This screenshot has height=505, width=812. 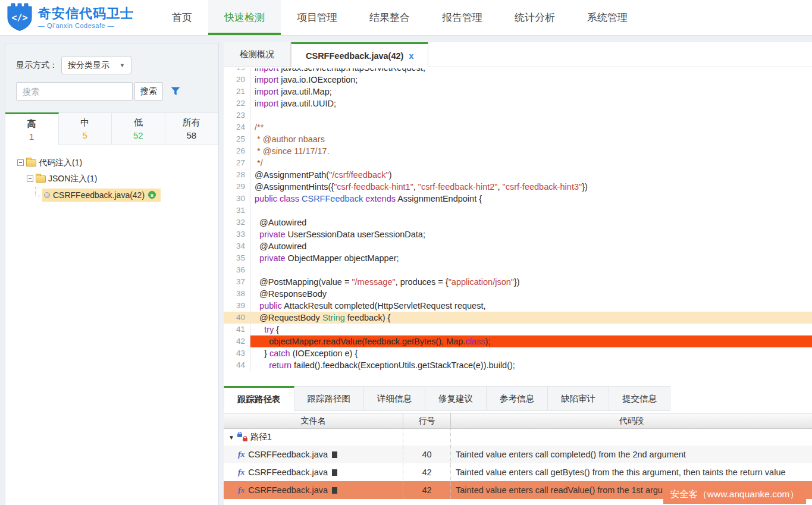 I want to click on code-line: 44 return failed().feedback(ExceptionUti…, so click(x=518, y=365).